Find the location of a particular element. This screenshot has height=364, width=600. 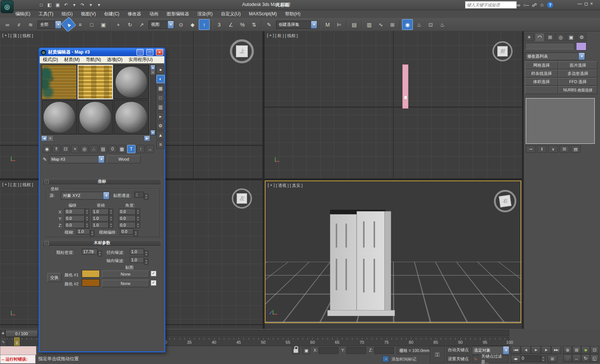

angle-field: 0.0 is located at coordinates (127, 212).